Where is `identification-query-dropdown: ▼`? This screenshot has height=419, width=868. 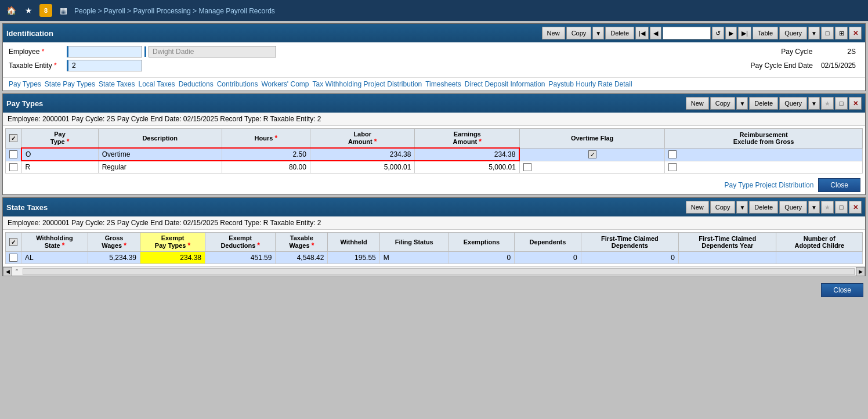
identification-query-dropdown: ▼ is located at coordinates (814, 33).